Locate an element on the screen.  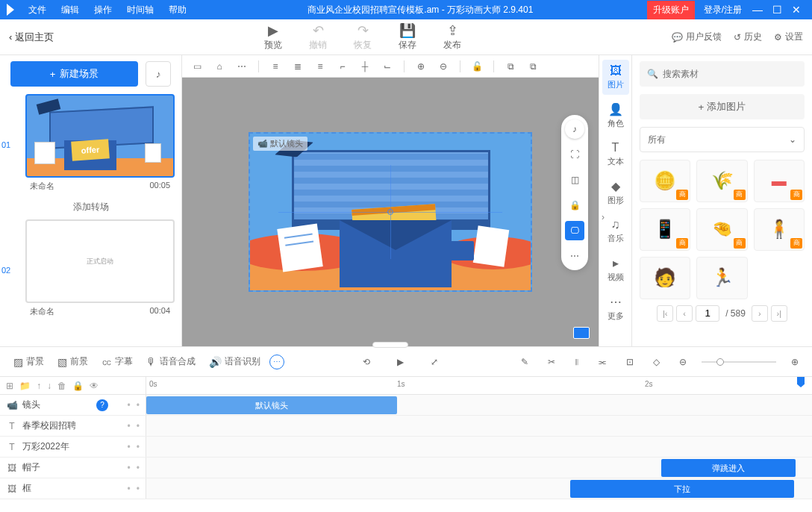
search-box: 🔍 is located at coordinates (722, 74).